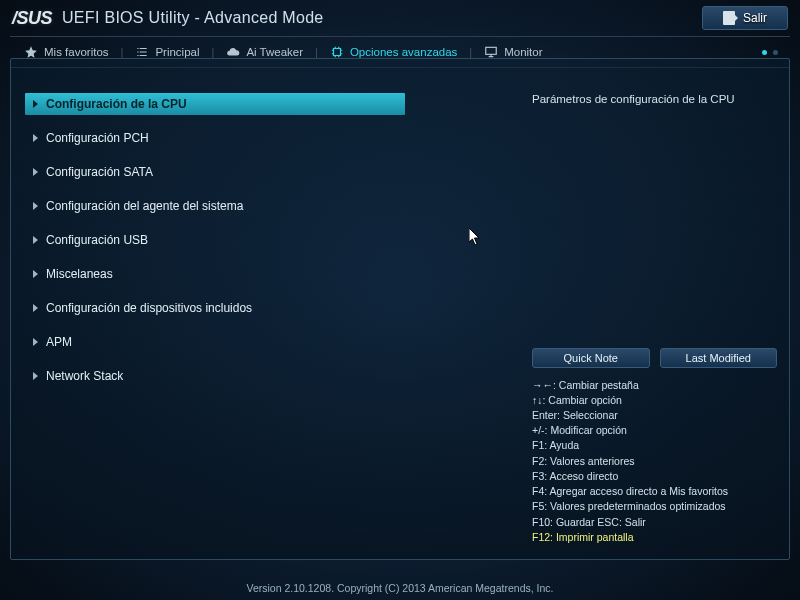  I want to click on help-line: →←: Cambiar pestaña, so click(654, 386).